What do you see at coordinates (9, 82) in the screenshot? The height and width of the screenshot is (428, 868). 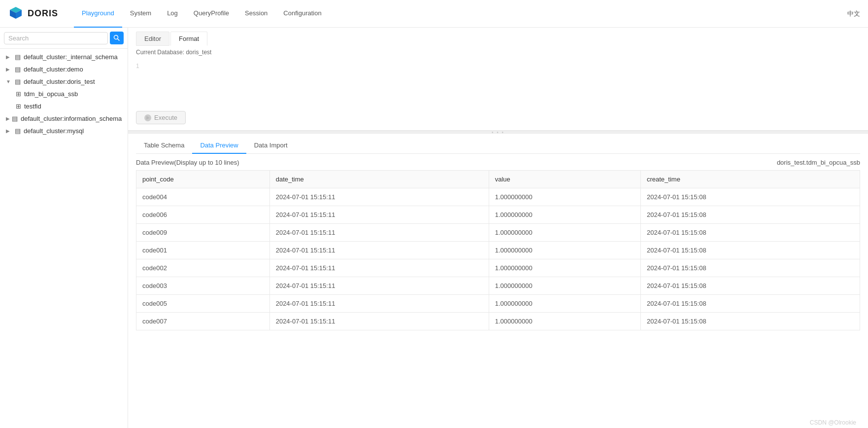 I see `tree-arrow-expanded-icon: ▼` at bounding box center [9, 82].